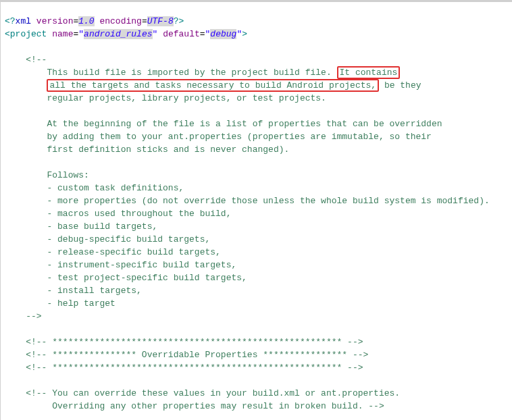 The height and width of the screenshot is (420, 512). I want to click on comment-line: <!-- You can override these values in yo…, so click(213, 393).